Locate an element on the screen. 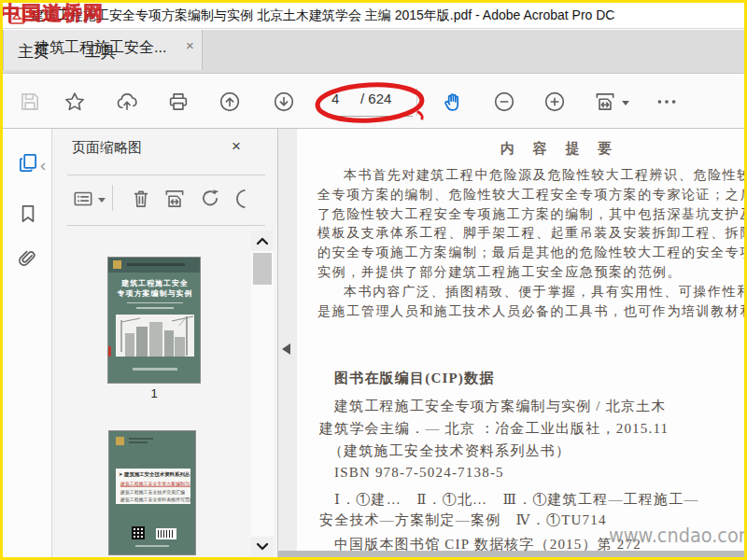 This screenshot has width=747, height=560. barcode is located at coordinates (166, 534).